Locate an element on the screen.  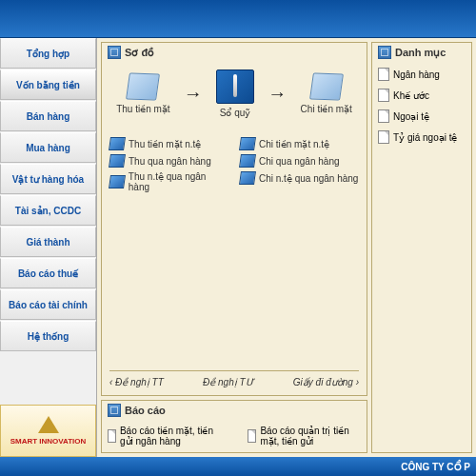
nav-vat-tu: Vật tư hàng hóa is located at coordinates (48, 179).